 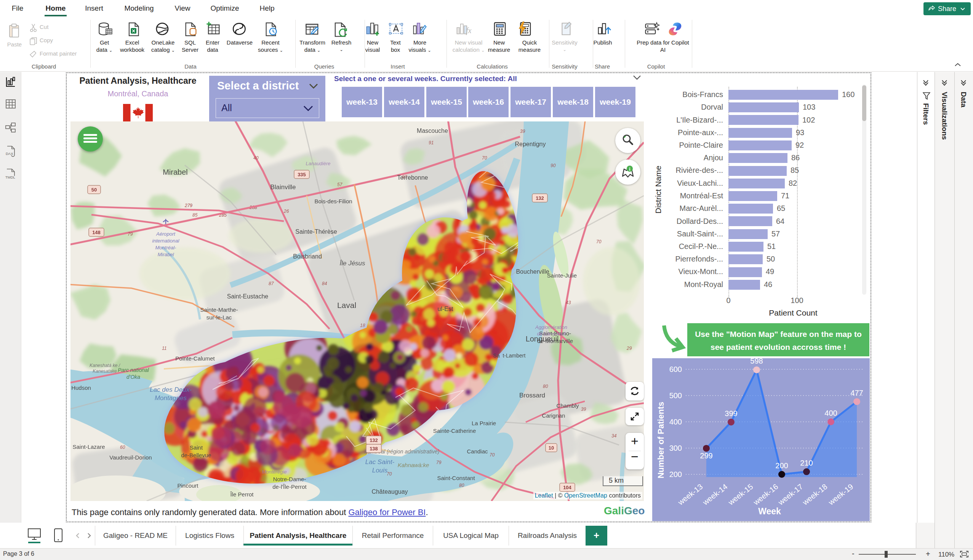 I want to click on svg-text: 279, so click(x=189, y=205).